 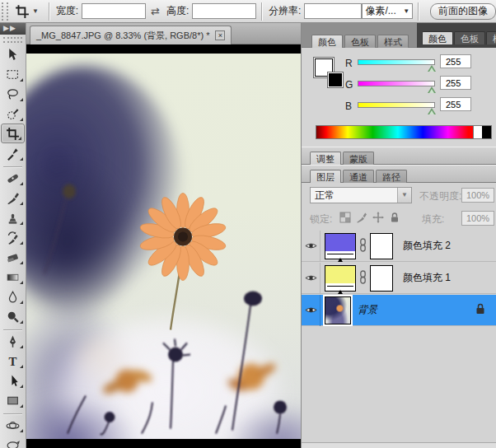 I want to click on red-channel-label: R, so click(x=351, y=63).